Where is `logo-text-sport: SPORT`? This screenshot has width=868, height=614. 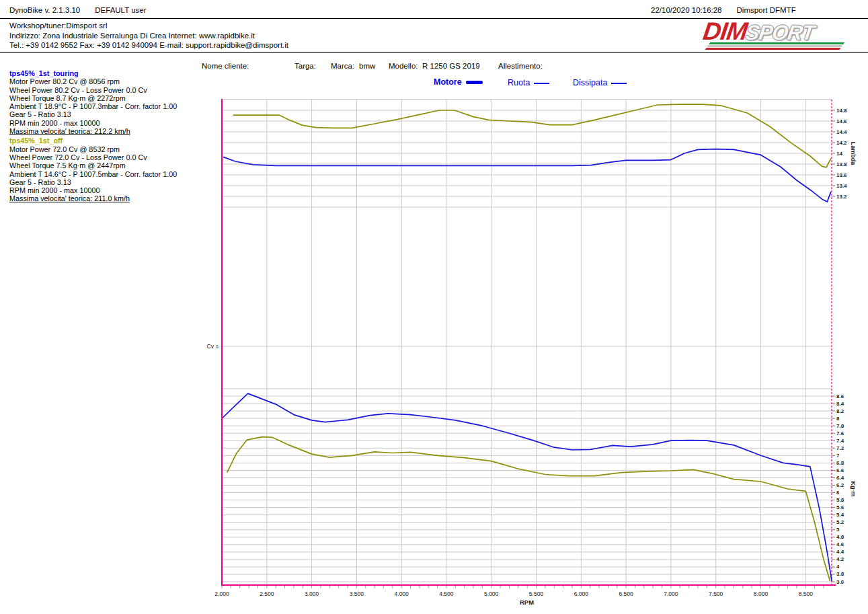 logo-text-sport: SPORT is located at coordinates (779, 33).